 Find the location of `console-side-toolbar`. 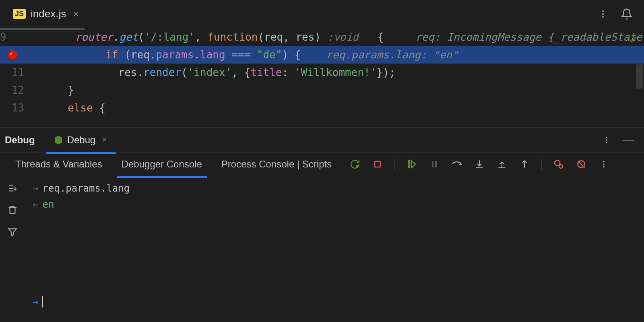

console-side-toolbar is located at coordinates (12, 249).